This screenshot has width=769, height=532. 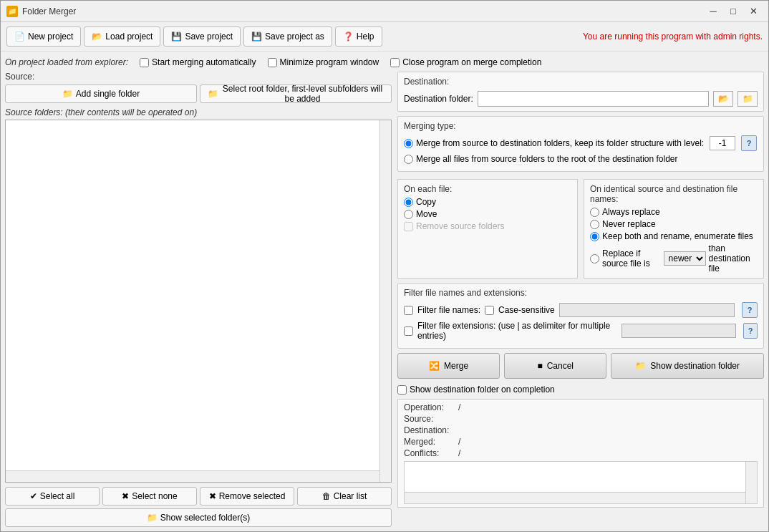 What do you see at coordinates (395, 63) in the screenshot?
I see `close-on-completion-checkbox` at bounding box center [395, 63].